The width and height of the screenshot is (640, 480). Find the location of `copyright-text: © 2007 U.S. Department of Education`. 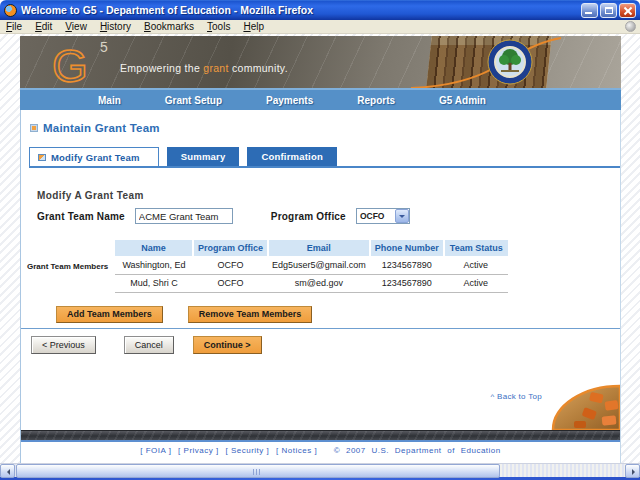

copyright-text: © 2007 U.S. Department of Education is located at coordinates (418, 450).